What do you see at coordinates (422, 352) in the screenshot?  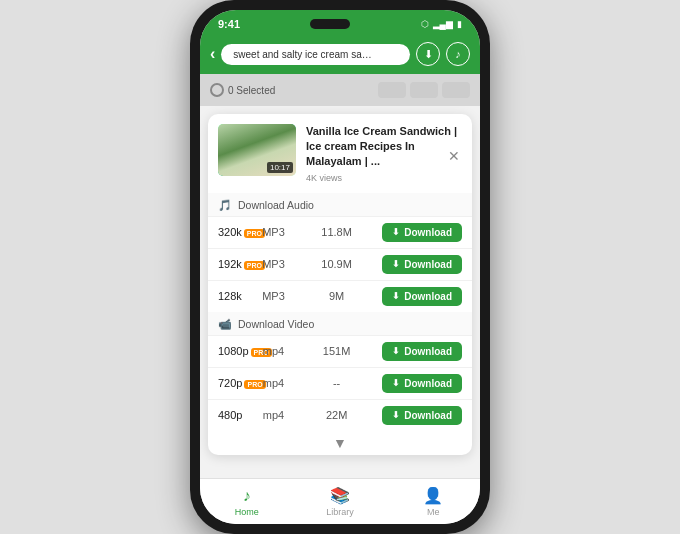 I see `download-btn-1080p: ⬇ Download` at bounding box center [422, 352].